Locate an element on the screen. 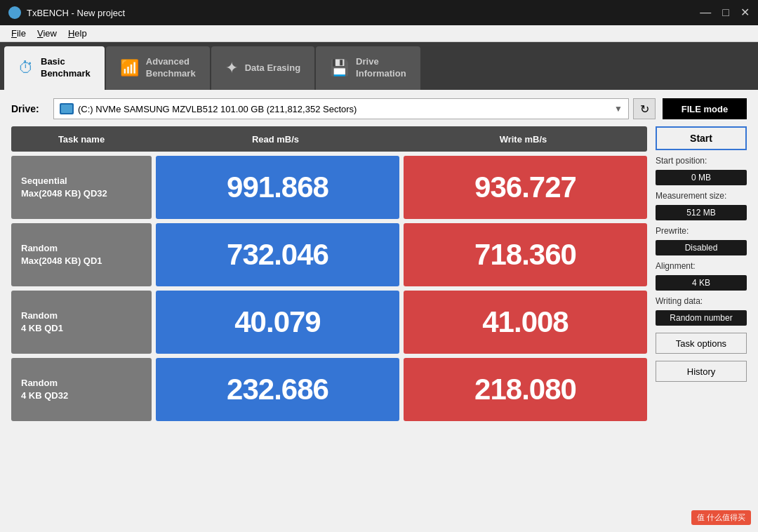 Image resolution: width=758 pixels, height=532 pixels. write-value-3: 218.080 is located at coordinates (525, 390).